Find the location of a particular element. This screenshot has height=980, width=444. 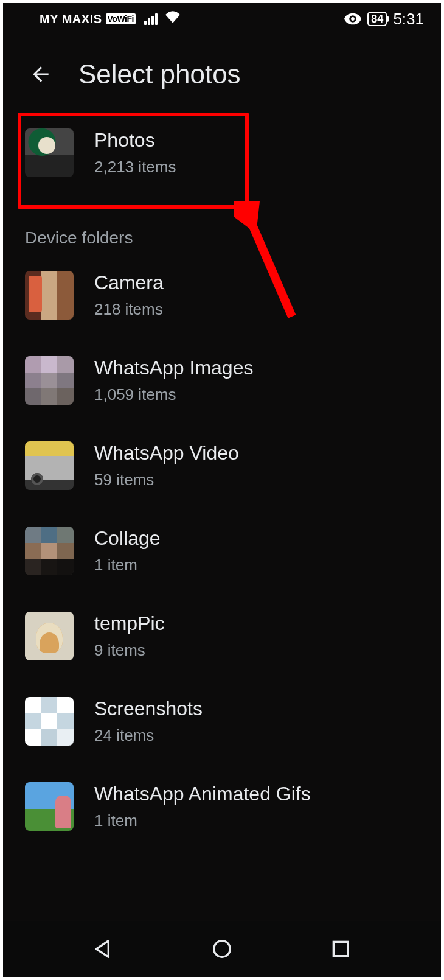

folder-count: 1,059 items is located at coordinates (174, 394).